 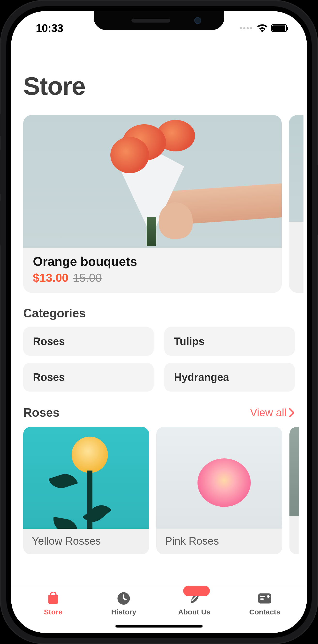 What do you see at coordinates (230, 342) in the screenshot?
I see `category-tulips: Tulips` at bounding box center [230, 342].